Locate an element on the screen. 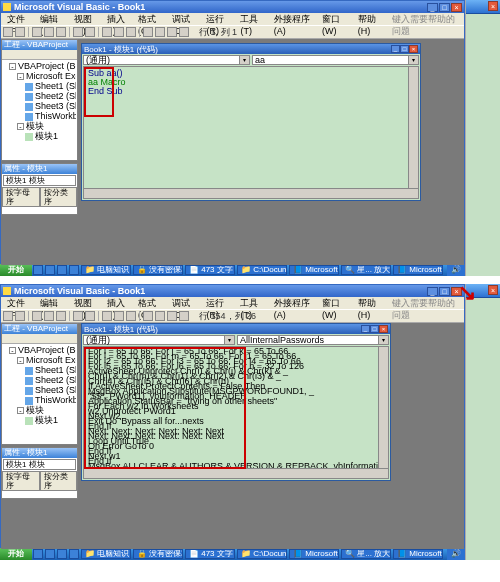  task-button: 📁 C:\Documents is located at coordinates (262, 554).